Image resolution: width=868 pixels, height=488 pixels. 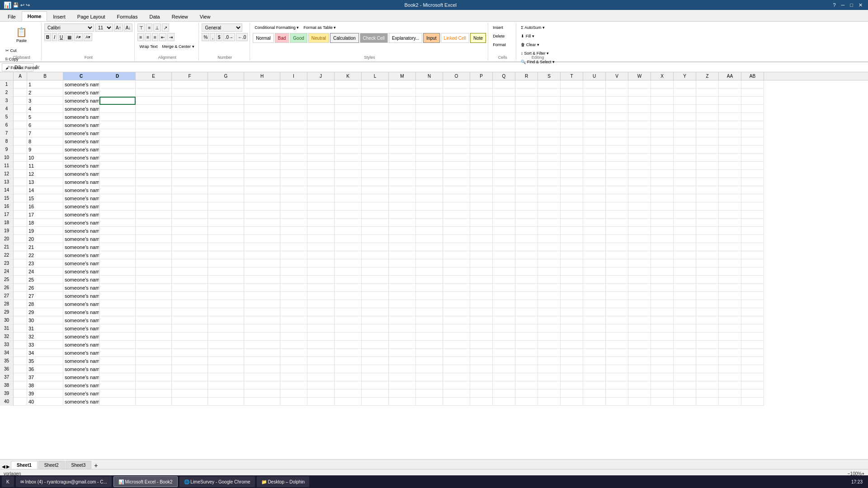 What do you see at coordinates (45, 190) in the screenshot?
I see `cell: 14` at bounding box center [45, 190].